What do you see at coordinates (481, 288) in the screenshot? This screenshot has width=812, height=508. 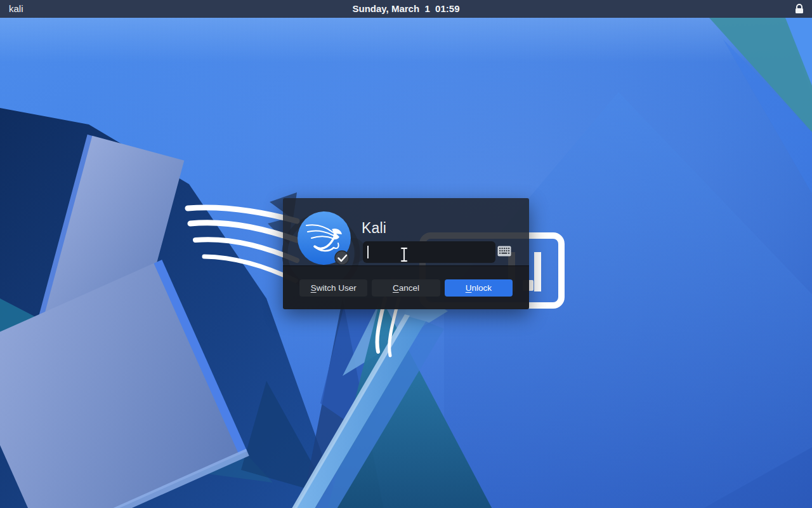 I see `unlock-label: nlock` at bounding box center [481, 288].